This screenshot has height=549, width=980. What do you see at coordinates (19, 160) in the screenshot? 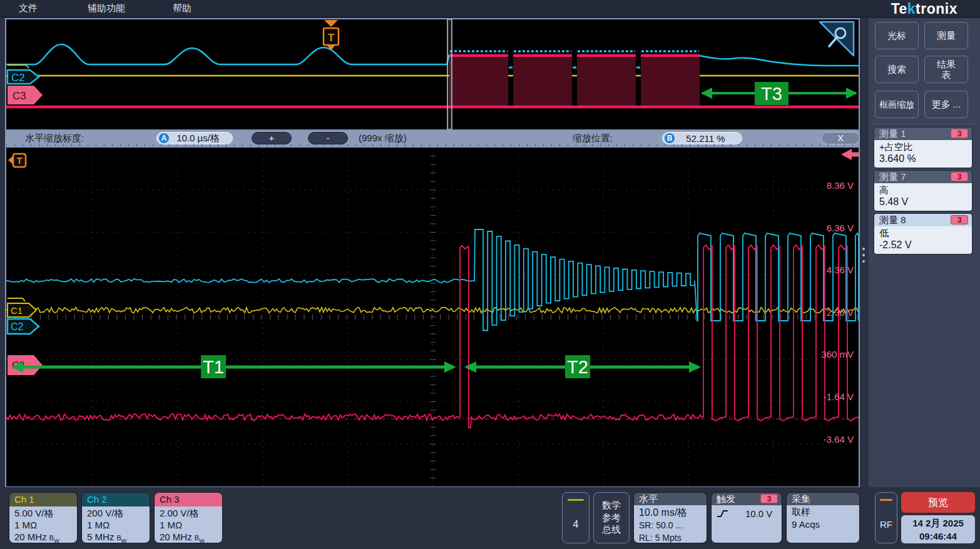
I see `trigger-t-label: T` at bounding box center [19, 160].